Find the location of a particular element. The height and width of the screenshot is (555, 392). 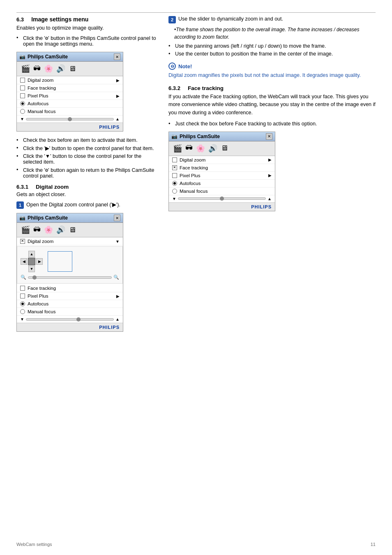

layout-icon-2: 🖥 is located at coordinates (72, 230).